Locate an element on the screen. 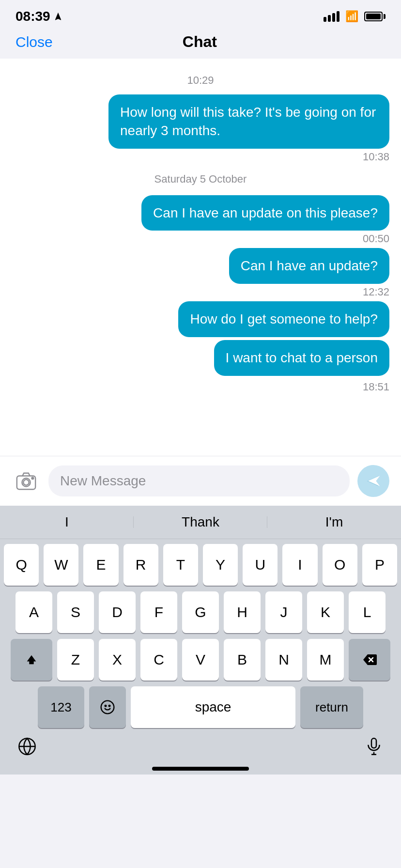 The width and height of the screenshot is (401, 868). home-indicator is located at coordinates (200, 768).